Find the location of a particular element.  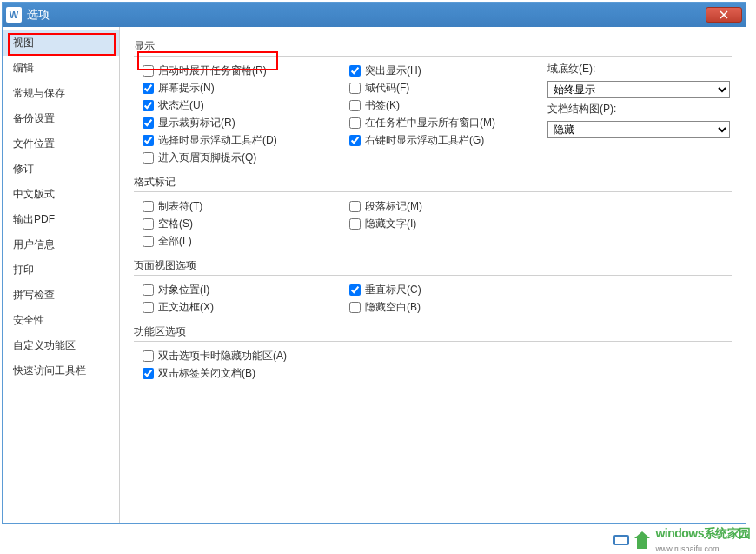

label-textborder: 正文边框(X) is located at coordinates (186, 308).